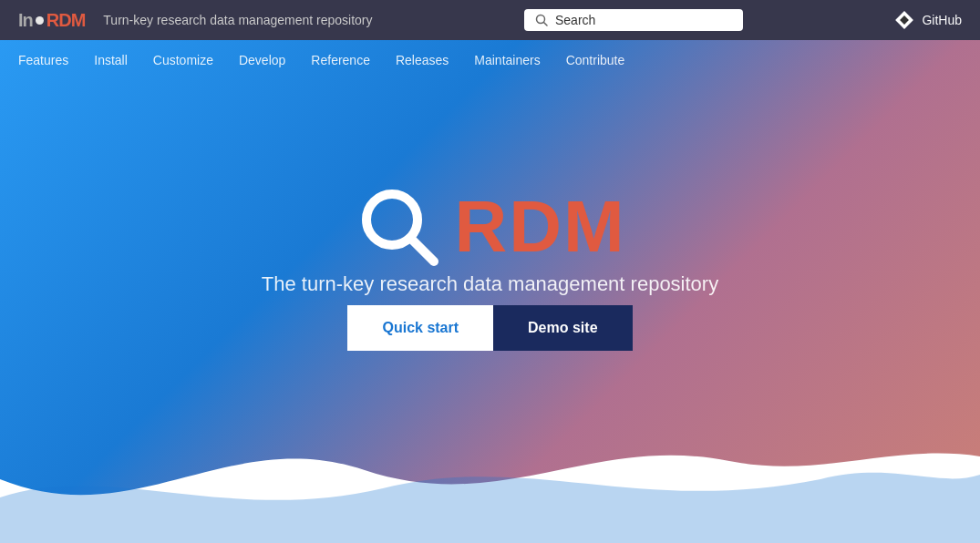 This screenshot has height=543, width=980. Describe the element at coordinates (111, 60) in the screenshot. I see `nav-item-install: Install` at that location.